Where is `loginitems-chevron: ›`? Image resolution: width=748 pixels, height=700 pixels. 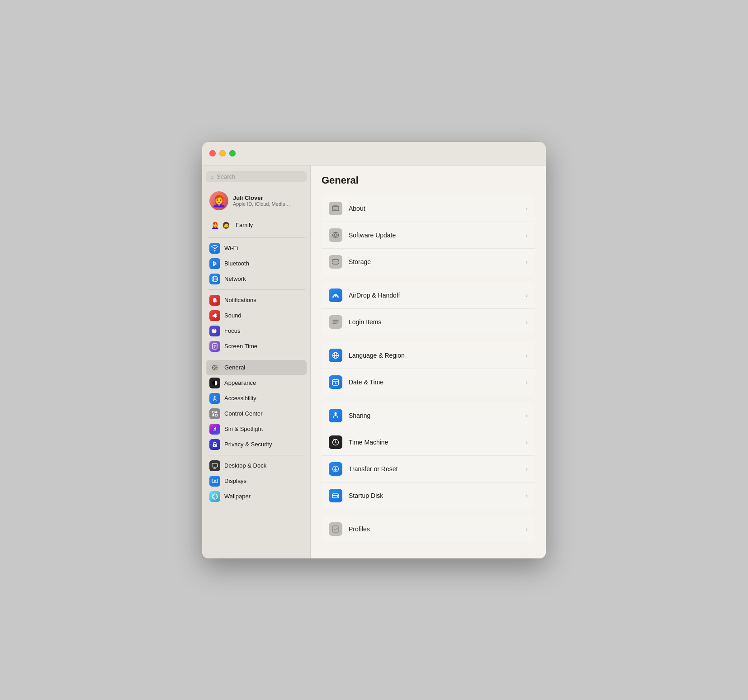
loginitems-chevron: › is located at coordinates (526, 322).